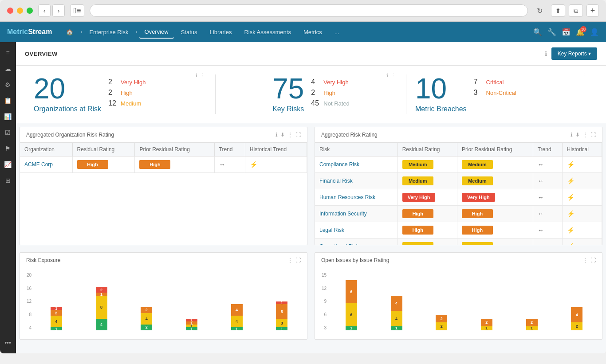  I want to click on sidebar-icon-trend: 📈, so click(8, 164).